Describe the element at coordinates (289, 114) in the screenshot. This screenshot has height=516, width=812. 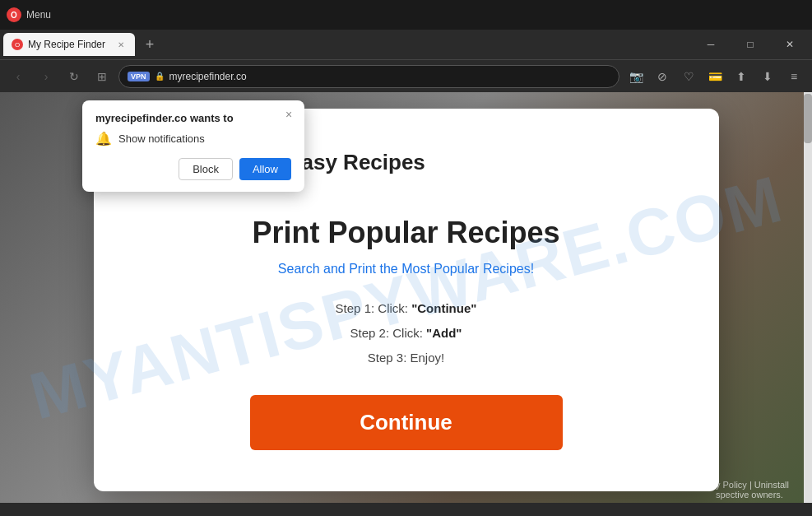
I see `popup-close-button: ×` at that location.